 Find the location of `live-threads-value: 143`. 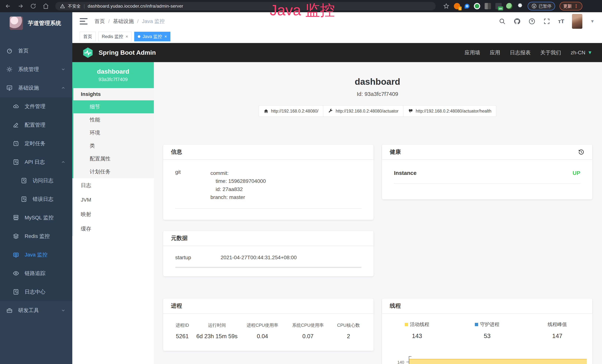

live-threads-value: 143 is located at coordinates (417, 336).